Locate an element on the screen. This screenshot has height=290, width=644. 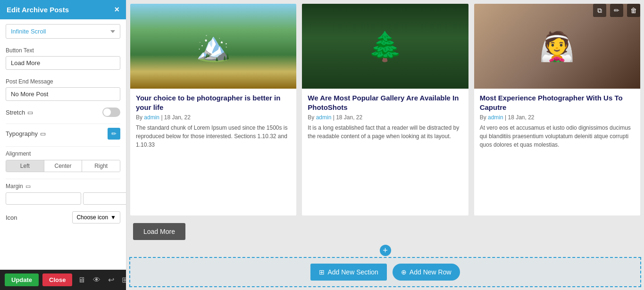
monitor-icon-2: ▭ is located at coordinates (43, 134).